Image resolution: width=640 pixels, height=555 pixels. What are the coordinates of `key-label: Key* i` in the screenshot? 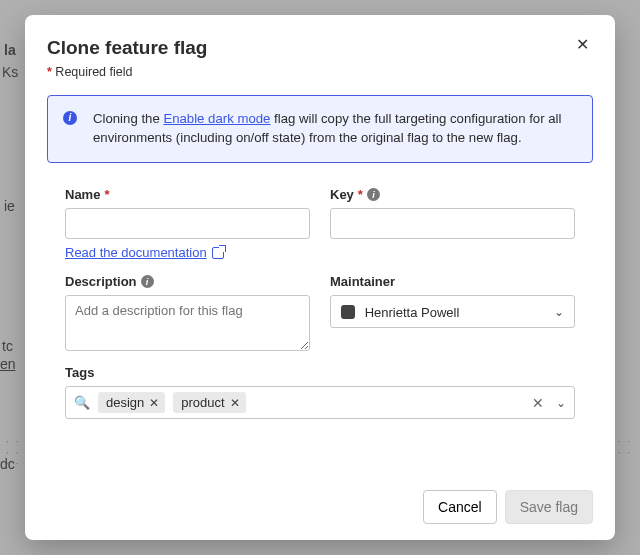 It's located at (452, 194).